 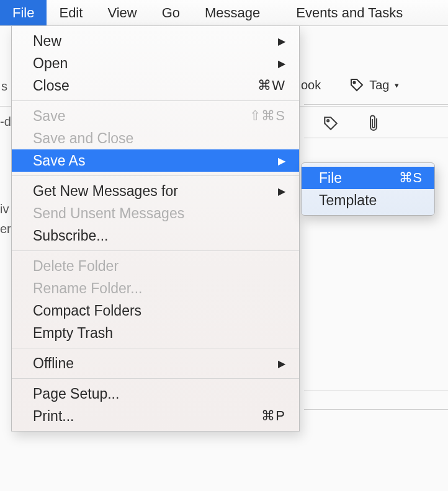 I want to click on submenu-item-file: File ⌘S, so click(x=368, y=178).